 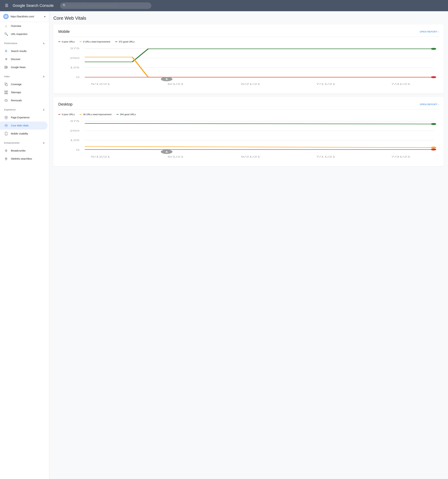 What do you see at coordinates (249, 33) in the screenshot?
I see `mobile-card-header: Mobile OPEN REPORT ›` at bounding box center [249, 33].